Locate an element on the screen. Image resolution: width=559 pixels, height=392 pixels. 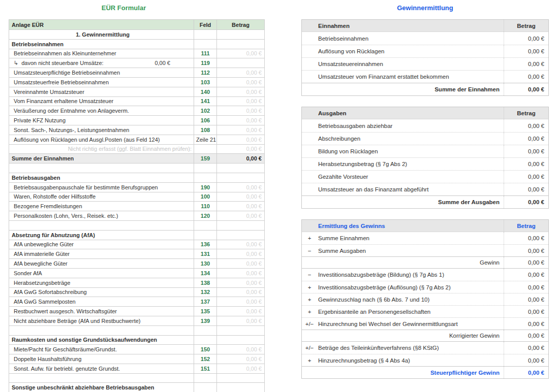
row-label: Sonst. Aufw. für betriebl. genutzte Grun… is located at coordinates (102, 369).